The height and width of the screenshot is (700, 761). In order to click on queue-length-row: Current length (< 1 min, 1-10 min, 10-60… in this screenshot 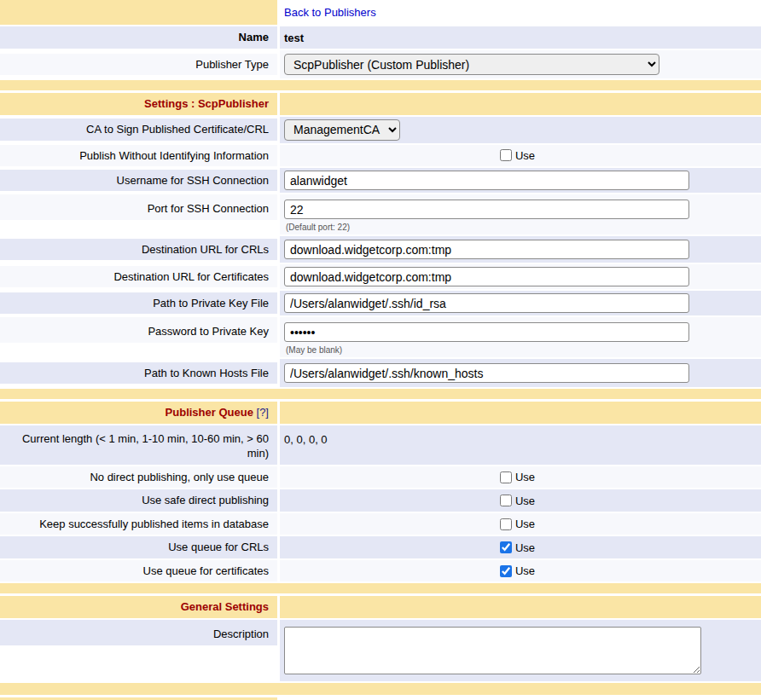, I will do `click(380, 445)`.